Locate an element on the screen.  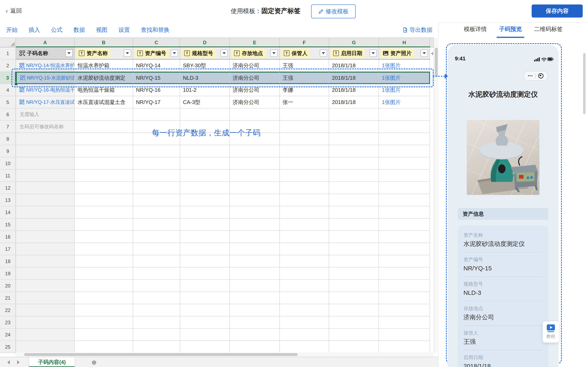
cell-B2: 恒温水养护箱 is located at coordinates (104, 66).